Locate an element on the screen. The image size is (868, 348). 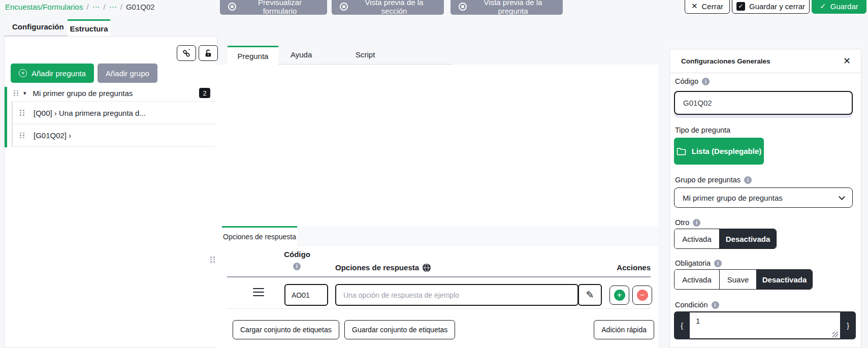
load-label-set-button: Cargar conjunto de etiquetas is located at coordinates (286, 330).